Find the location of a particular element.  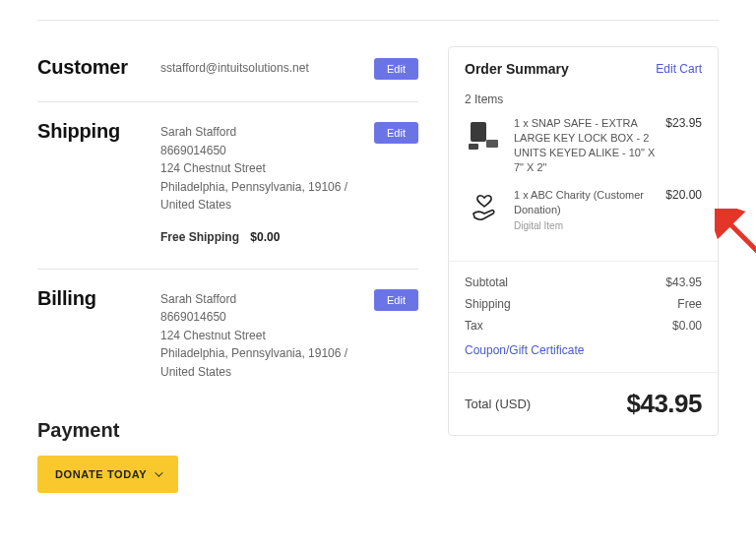

shipping-street: 124 Chestnut Street is located at coordinates (262, 169).